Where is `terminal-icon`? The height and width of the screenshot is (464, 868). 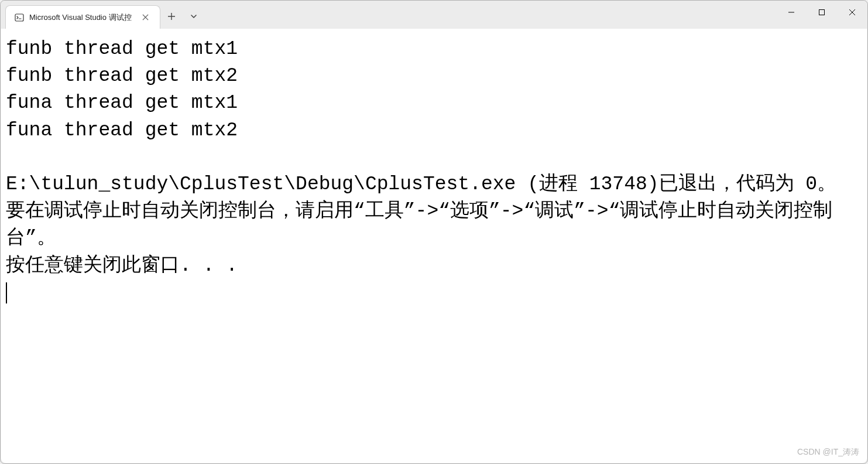 terminal-icon is located at coordinates (19, 18).